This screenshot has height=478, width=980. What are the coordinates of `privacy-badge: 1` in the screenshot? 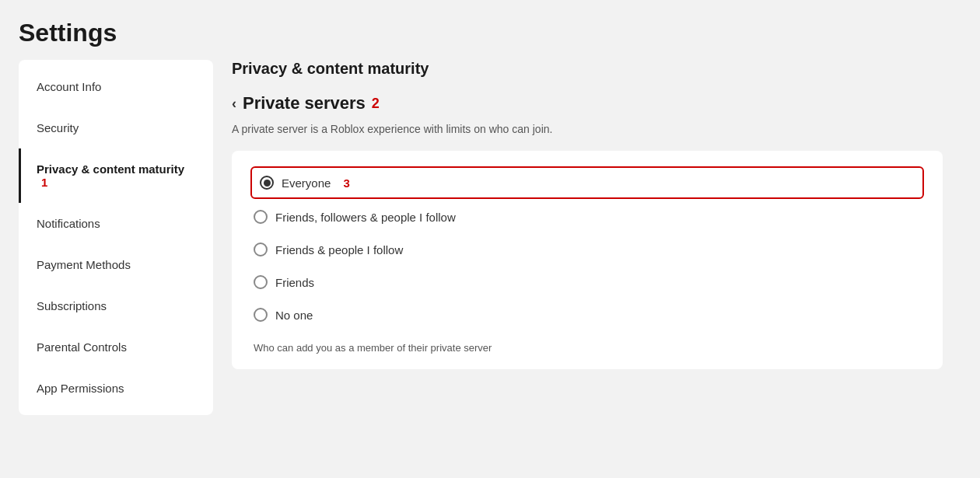 It's located at (44, 182).